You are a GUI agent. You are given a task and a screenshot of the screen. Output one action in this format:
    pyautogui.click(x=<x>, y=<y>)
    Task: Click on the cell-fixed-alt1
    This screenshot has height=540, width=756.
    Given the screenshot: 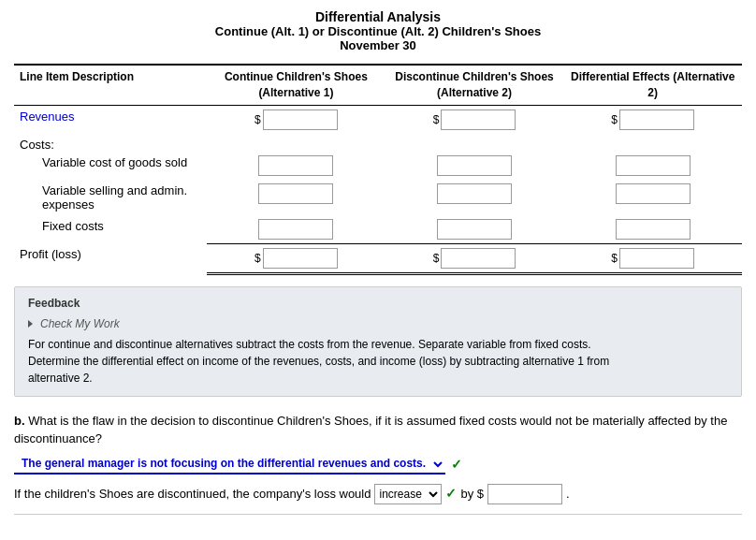 What is the action you would take?
    pyautogui.click(x=296, y=230)
    